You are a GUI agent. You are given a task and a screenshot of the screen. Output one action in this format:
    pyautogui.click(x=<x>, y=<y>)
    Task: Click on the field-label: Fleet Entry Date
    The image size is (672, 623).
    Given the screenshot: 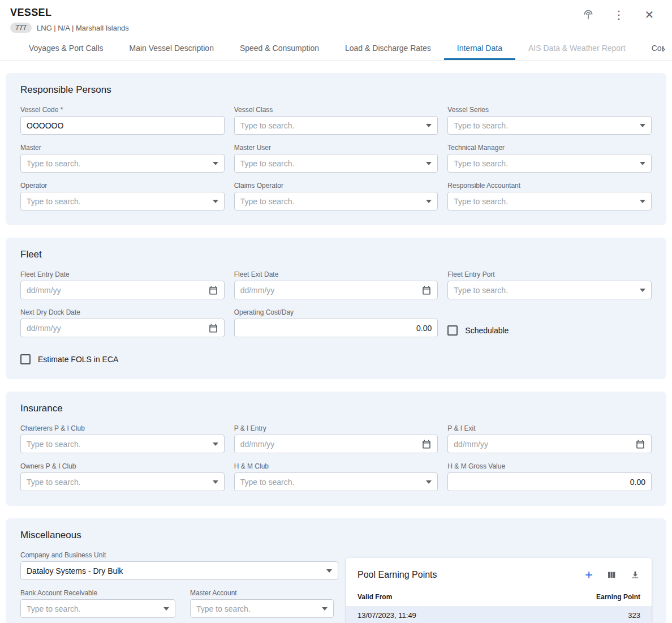 What is the action you would take?
    pyautogui.click(x=122, y=274)
    